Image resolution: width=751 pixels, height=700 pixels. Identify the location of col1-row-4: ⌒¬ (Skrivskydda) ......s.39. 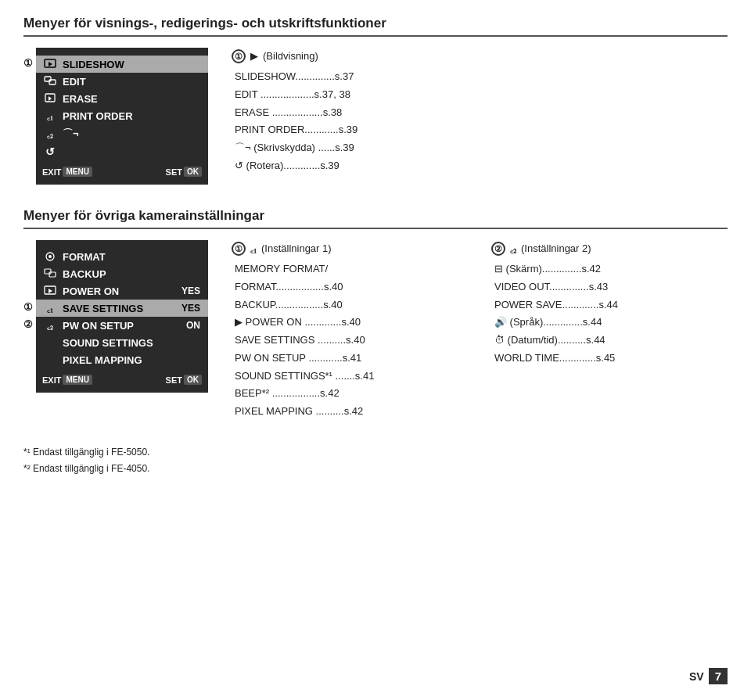
(480, 149).